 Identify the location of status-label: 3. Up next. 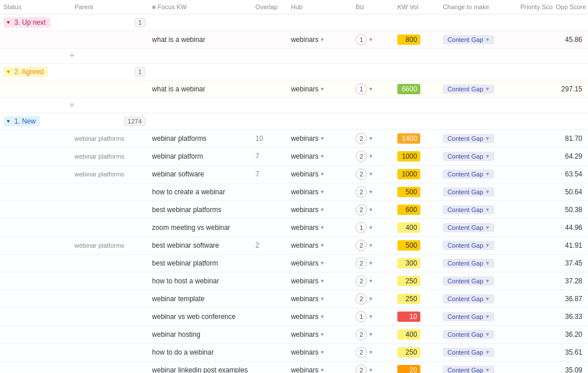
(30, 22).